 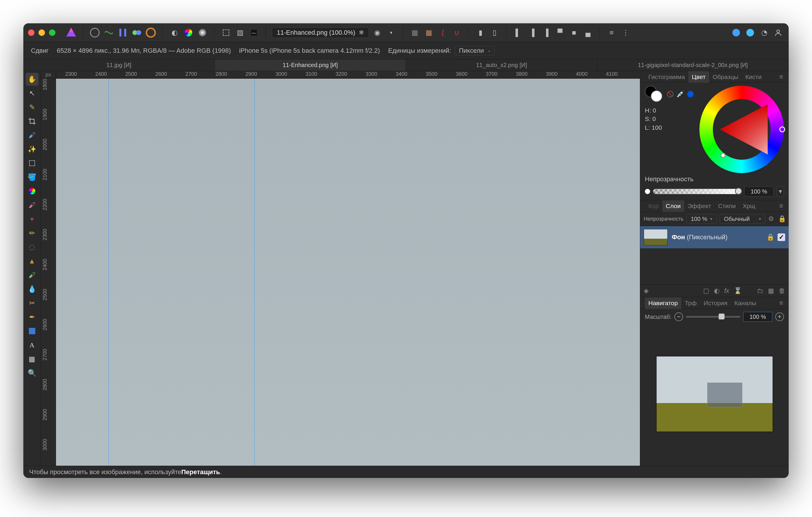 I want to click on document-tab: 11-Enhanced.png [И], so click(x=310, y=65).